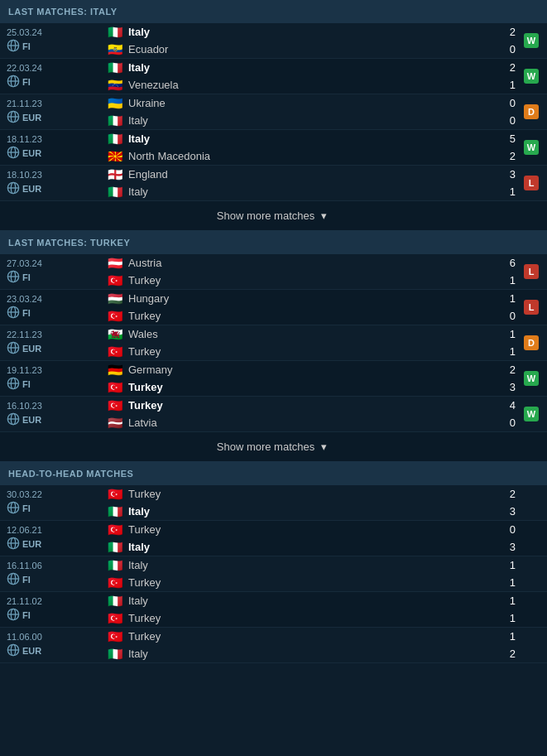  What do you see at coordinates (55, 32) in the screenshot?
I see `match-date: 25.03.24` at bounding box center [55, 32].